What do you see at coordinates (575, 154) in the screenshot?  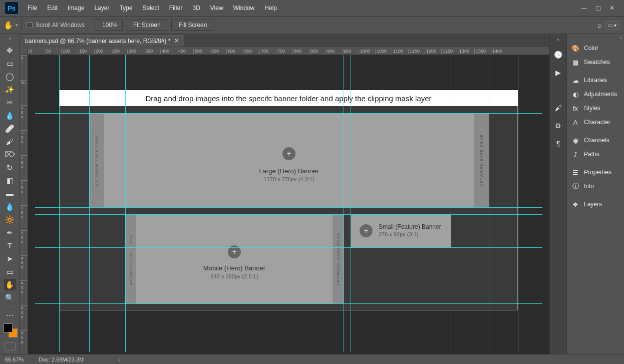 I see `paths-icon: ⤴` at bounding box center [575, 154].